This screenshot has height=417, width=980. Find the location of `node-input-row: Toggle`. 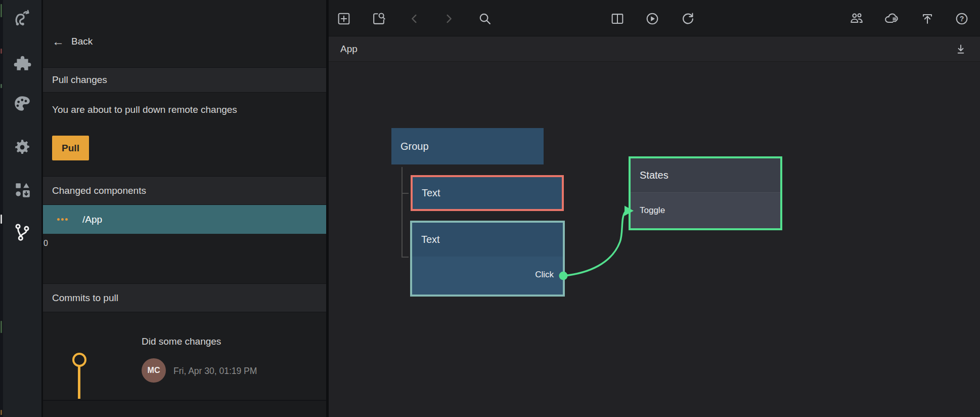

node-input-row: Toggle is located at coordinates (705, 211).